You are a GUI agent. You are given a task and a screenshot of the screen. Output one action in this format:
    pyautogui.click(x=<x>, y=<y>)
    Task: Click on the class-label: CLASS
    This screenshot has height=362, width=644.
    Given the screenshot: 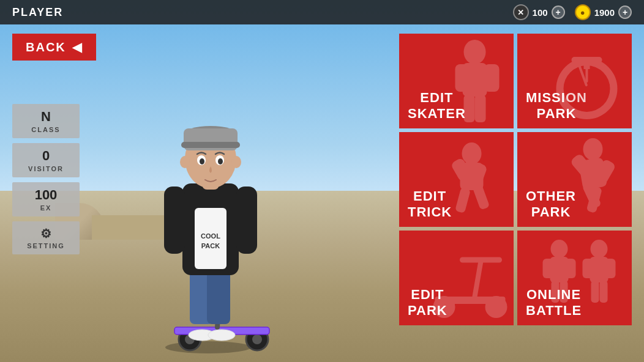 What is the action you would take?
    pyautogui.click(x=45, y=130)
    